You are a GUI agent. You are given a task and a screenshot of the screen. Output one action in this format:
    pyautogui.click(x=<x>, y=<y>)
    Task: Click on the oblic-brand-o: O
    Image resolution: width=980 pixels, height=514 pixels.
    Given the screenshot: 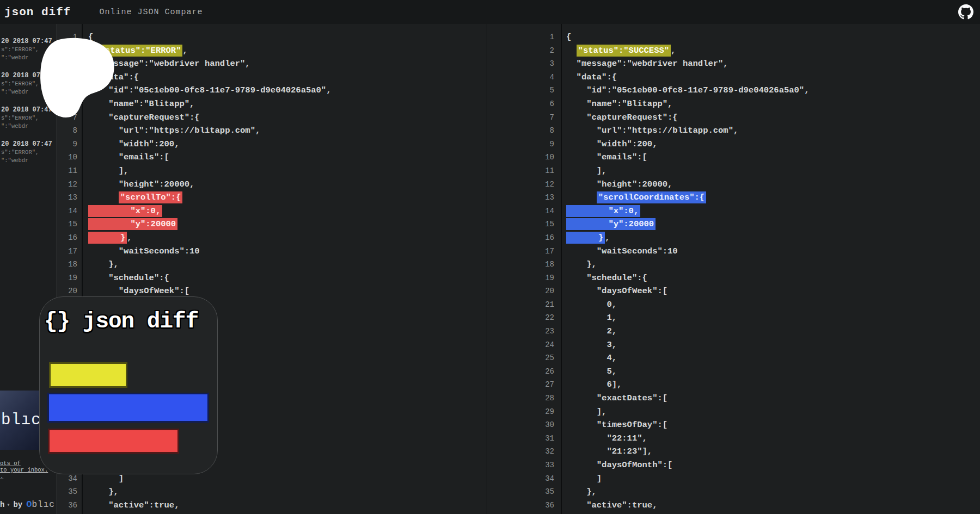 What is the action you would take?
    pyautogui.click(x=29, y=505)
    